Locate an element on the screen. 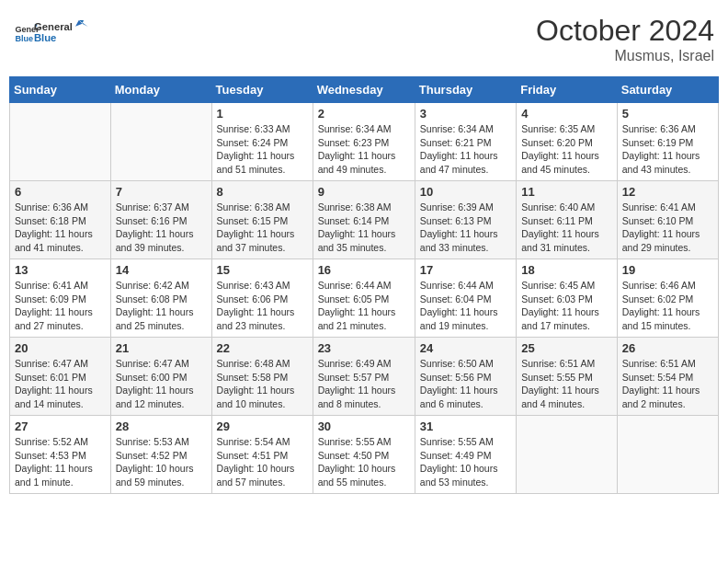 Image resolution: width=728 pixels, height=563 pixels. location-title: Musmus, Israel is located at coordinates (625, 56).